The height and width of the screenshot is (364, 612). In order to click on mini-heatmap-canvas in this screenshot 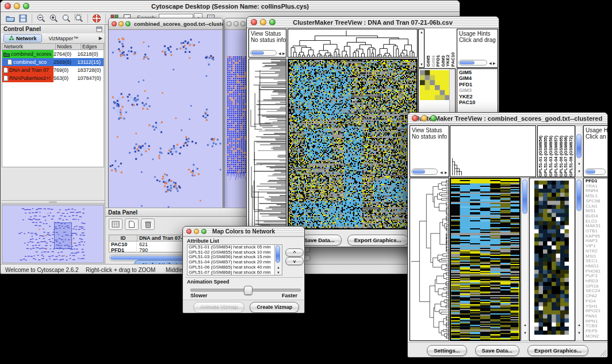, I will do `click(435, 85)`.